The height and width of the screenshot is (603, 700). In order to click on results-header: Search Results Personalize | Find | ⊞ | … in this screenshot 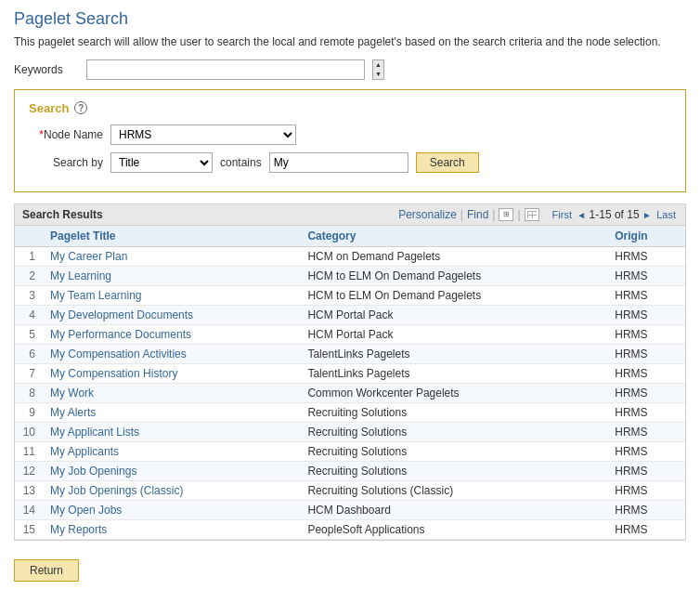, I will do `click(350, 216)`.